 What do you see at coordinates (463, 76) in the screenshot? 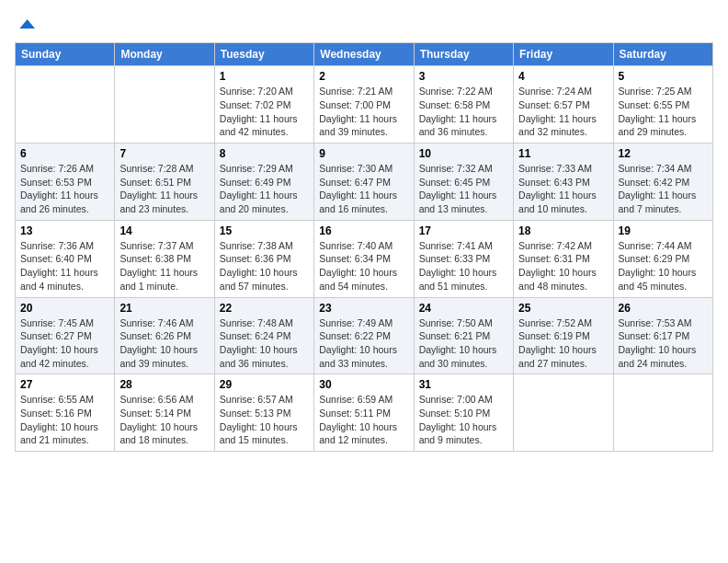
I see `day-number: 3` at bounding box center [463, 76].